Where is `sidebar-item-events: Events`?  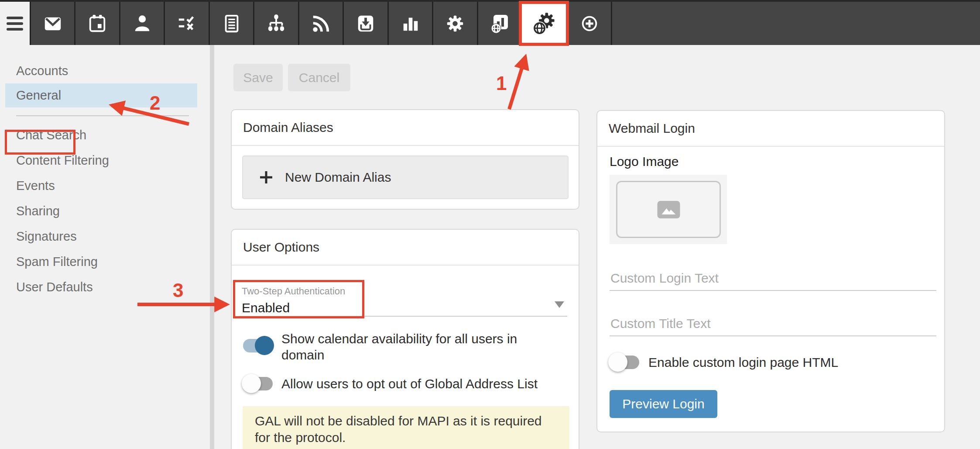
sidebar-item-events: Events is located at coordinates (103, 186).